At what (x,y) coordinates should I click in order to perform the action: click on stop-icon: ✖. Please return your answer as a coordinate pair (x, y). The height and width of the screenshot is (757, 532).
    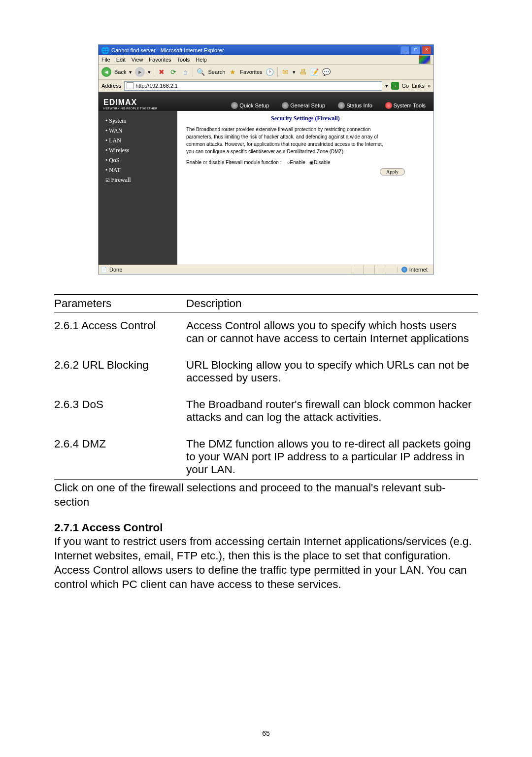
    Looking at the image, I should click on (162, 72).